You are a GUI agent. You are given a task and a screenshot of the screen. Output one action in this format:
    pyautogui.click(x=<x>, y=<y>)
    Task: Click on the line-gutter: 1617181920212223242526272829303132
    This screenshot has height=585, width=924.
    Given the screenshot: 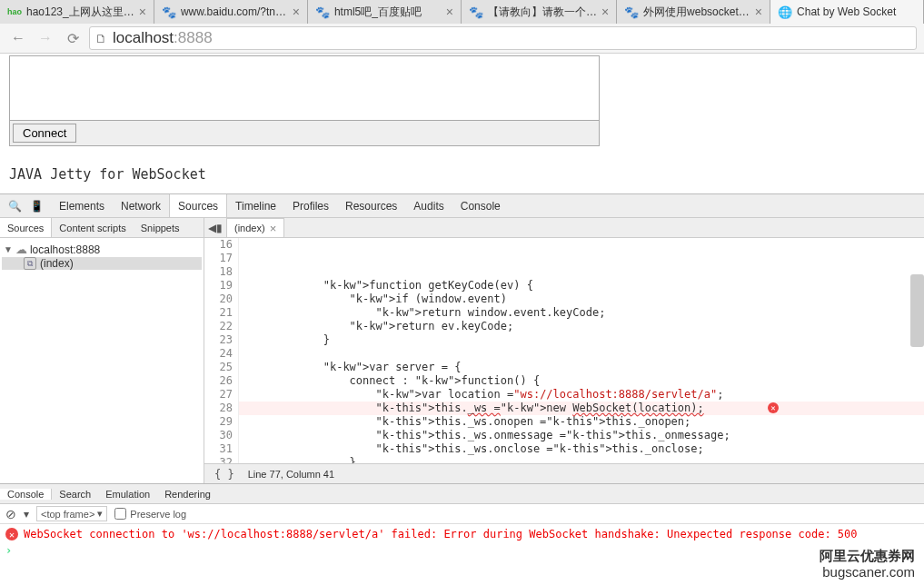 What is the action you would take?
    pyautogui.click(x=222, y=351)
    